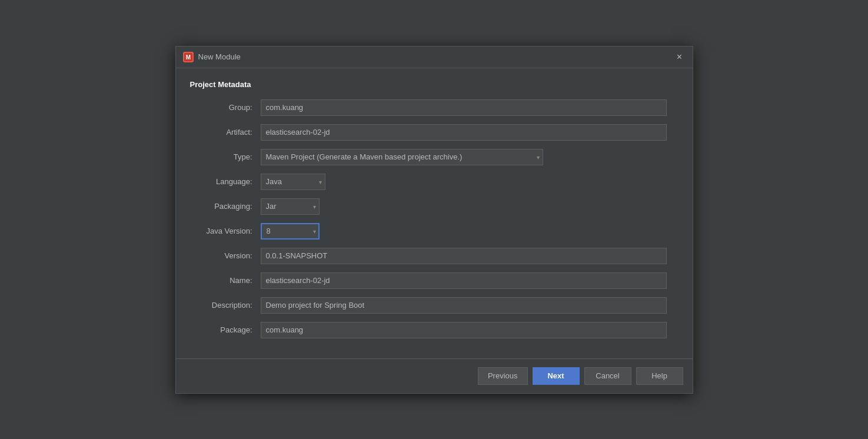 The image size is (868, 439). Describe the element at coordinates (464, 108) in the screenshot. I see `group-input` at that location.